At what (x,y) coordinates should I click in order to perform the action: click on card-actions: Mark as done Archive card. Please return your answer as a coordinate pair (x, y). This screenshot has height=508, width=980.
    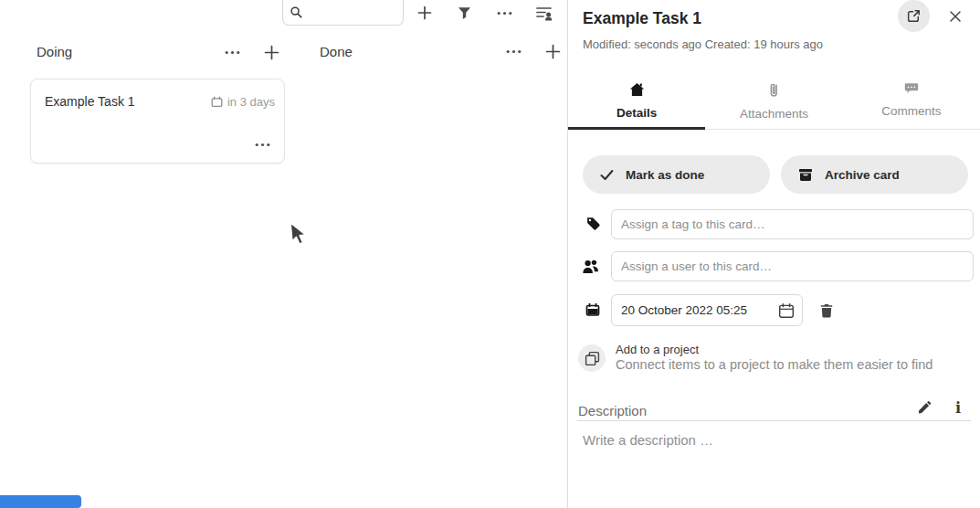
    Looking at the image, I should click on (775, 175).